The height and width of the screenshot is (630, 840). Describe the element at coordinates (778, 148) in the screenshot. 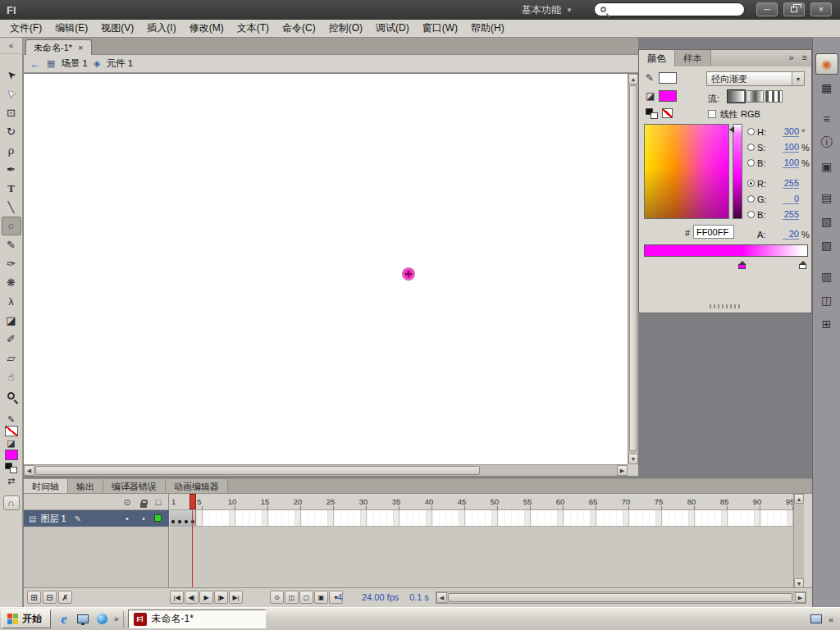

I see `saturation-row: S: 100 %` at that location.